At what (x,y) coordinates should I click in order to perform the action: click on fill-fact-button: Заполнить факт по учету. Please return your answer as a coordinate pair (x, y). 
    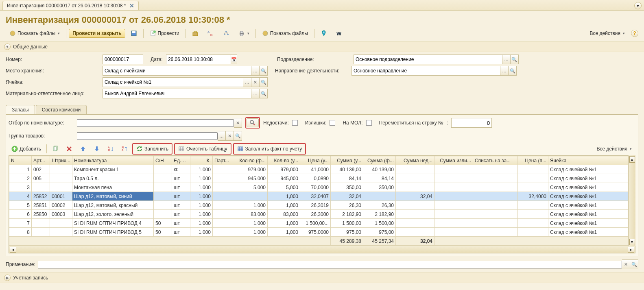
    Looking at the image, I should click on (270, 149).